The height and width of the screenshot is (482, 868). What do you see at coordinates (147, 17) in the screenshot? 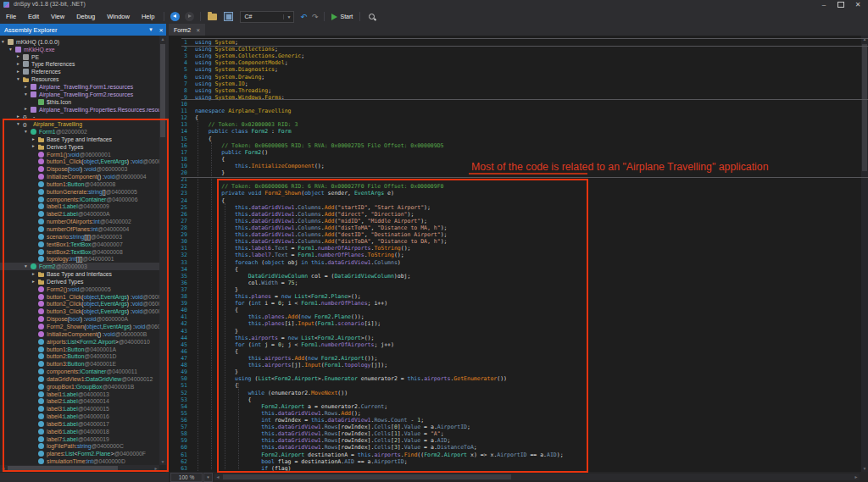
I see `menu-item-help: Help` at bounding box center [147, 17].